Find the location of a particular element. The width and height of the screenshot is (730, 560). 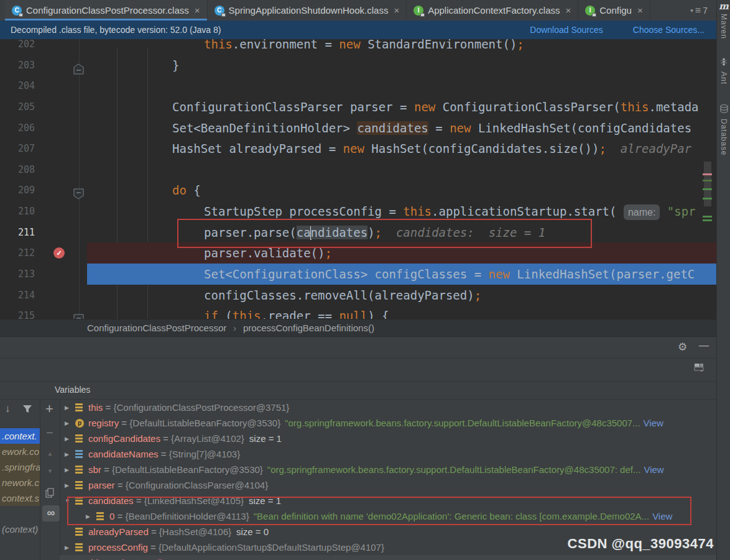

array-glyph is located at coordinates (79, 454).